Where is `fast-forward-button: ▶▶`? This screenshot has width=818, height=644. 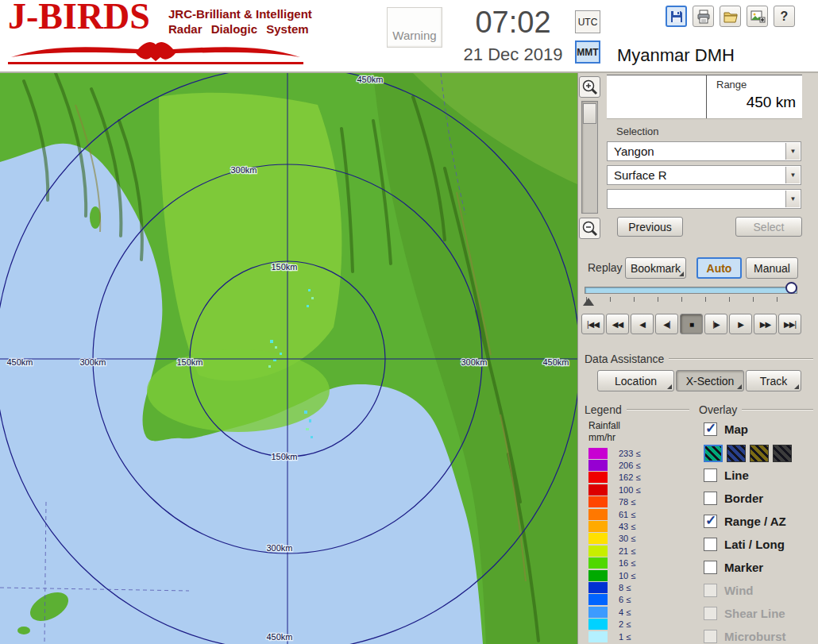
fast-forward-button: ▶▶ is located at coordinates (766, 324).